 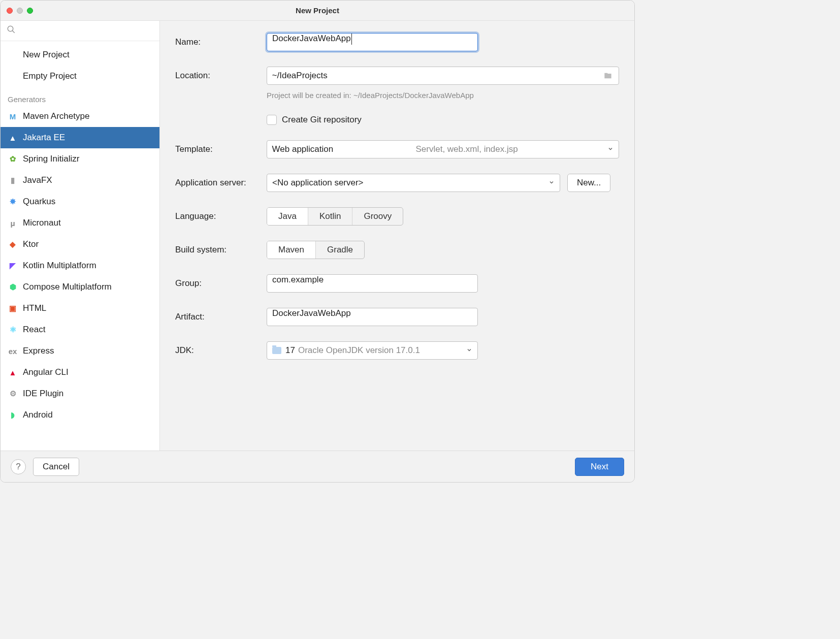 What do you see at coordinates (80, 246) in the screenshot?
I see `sidebar-list: New Project Empty Project Generators MMa…` at bounding box center [80, 246].